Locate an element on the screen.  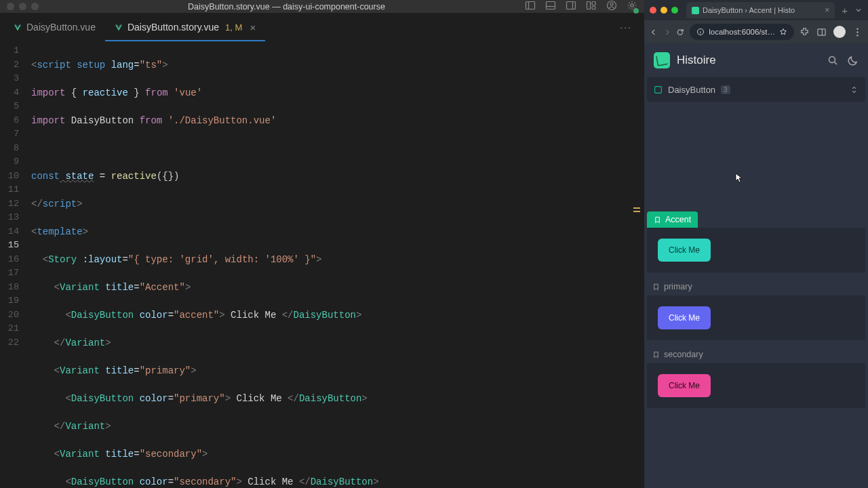
menu-icon is located at coordinates (857, 33).